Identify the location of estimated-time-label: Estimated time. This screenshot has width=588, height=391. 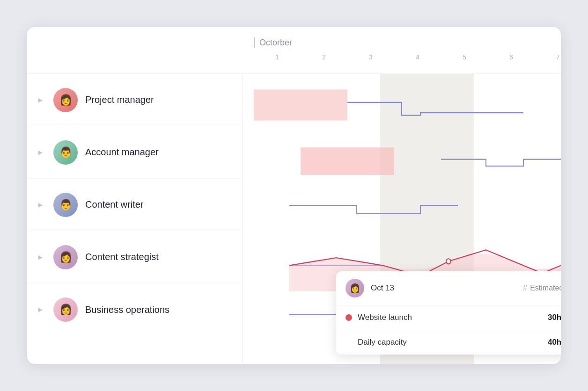
(545, 288).